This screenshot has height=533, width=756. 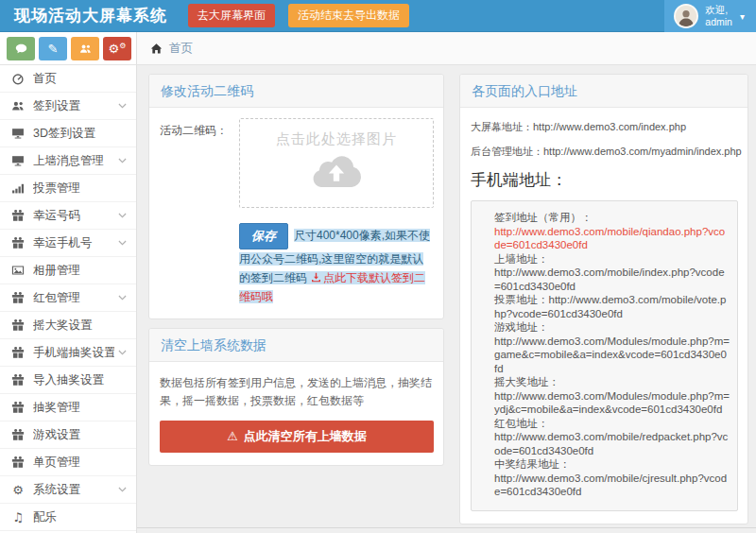 What do you see at coordinates (605, 180) in the screenshot?
I see `mobile-addresses-heading: 手机端地址：` at bounding box center [605, 180].